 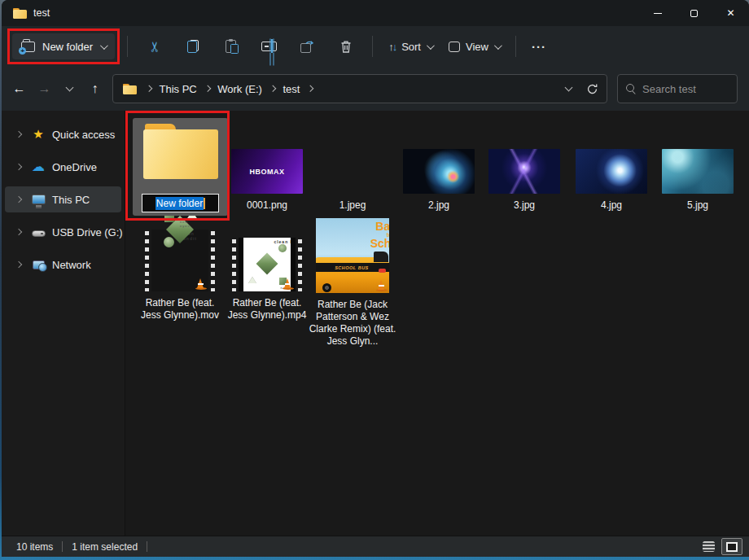 What do you see at coordinates (70, 89) in the screenshot?
I see `recent-locations-button` at bounding box center [70, 89].